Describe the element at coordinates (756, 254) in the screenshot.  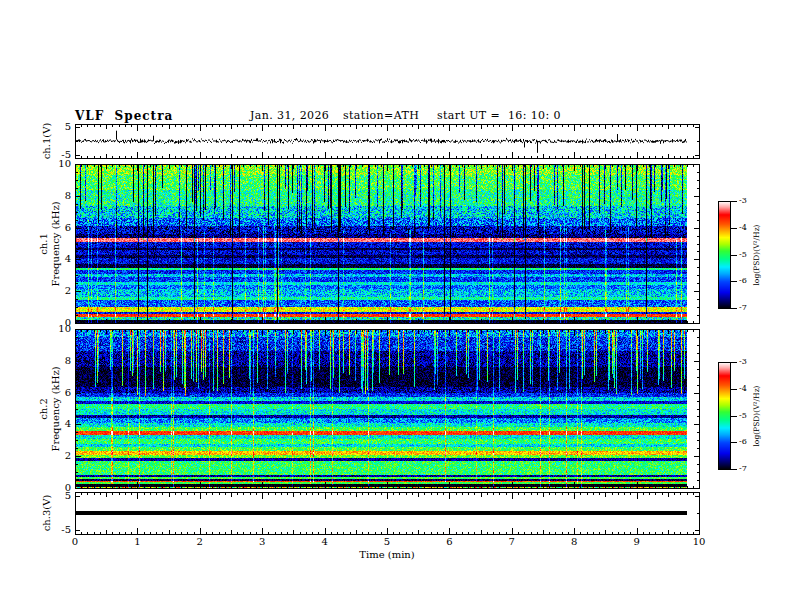
I see `colorbar-ch1-label: log(PSD)(V²/Hz)` at that location.